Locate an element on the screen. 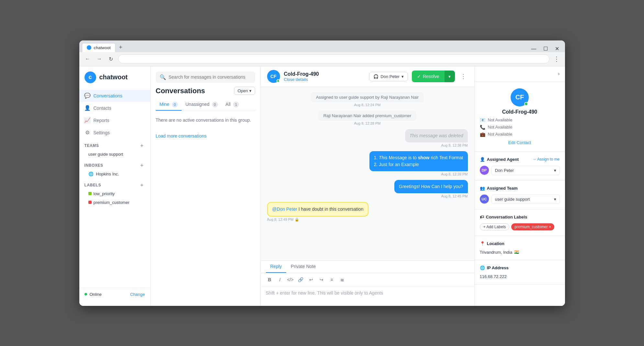  tab-all: All 1 is located at coordinates (232, 105).